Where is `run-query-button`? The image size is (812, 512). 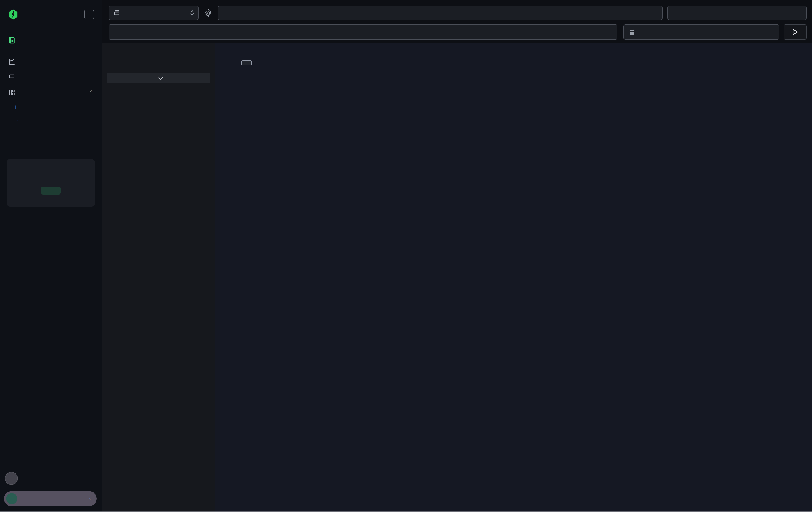 run-query-button is located at coordinates (795, 32).